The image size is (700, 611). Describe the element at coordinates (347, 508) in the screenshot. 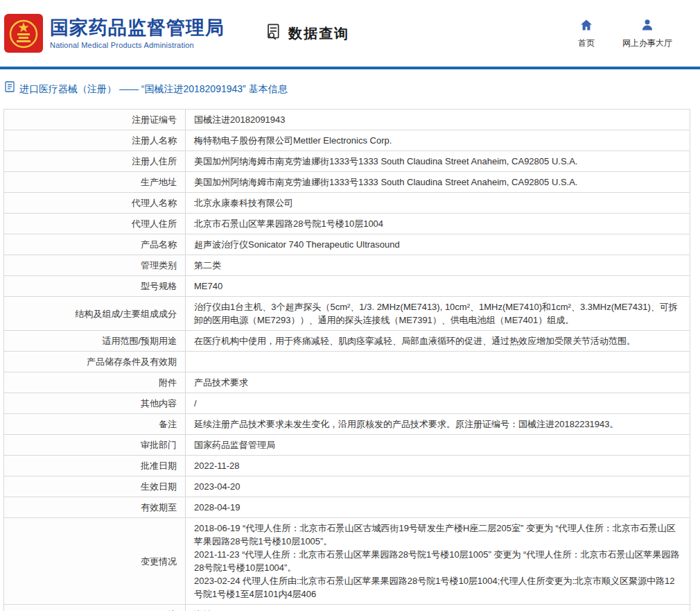

I see `table-row: 有效期至2028-04-19` at that location.